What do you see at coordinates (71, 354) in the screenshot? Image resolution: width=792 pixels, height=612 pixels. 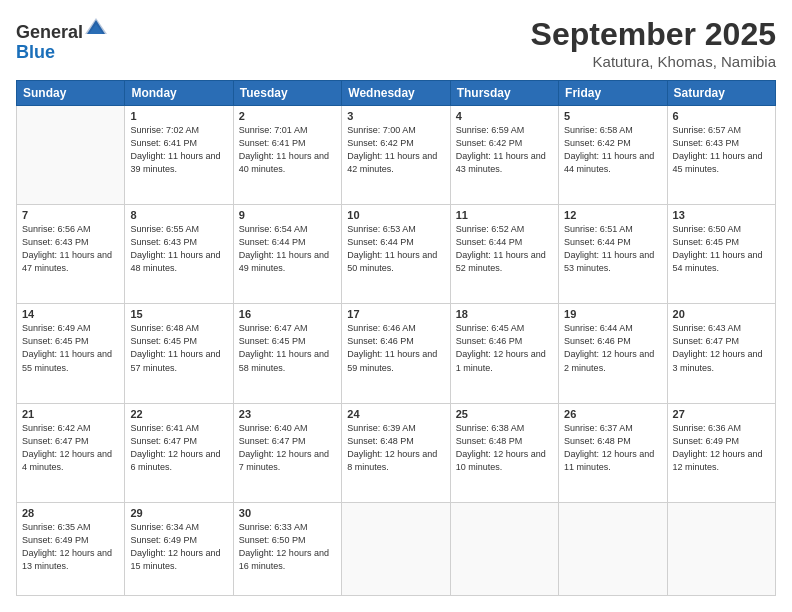 I see `day-cell: 14Sunrise: 6:49 AMSunset: 6:45 PMDayligh…` at bounding box center [71, 354].